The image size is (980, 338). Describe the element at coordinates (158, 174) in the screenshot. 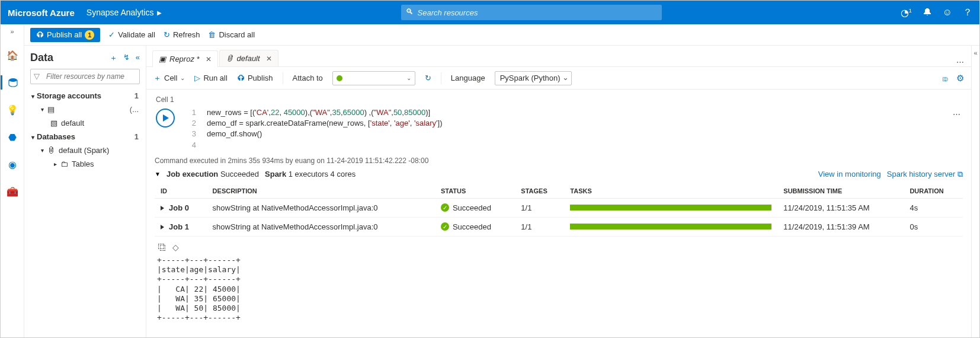

I see `caret-down-icon: ▼` at that location.